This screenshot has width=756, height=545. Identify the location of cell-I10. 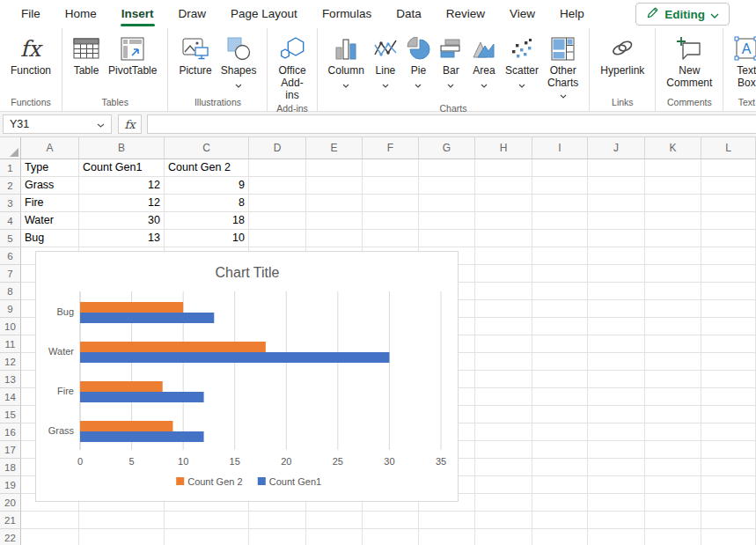
(560, 327).